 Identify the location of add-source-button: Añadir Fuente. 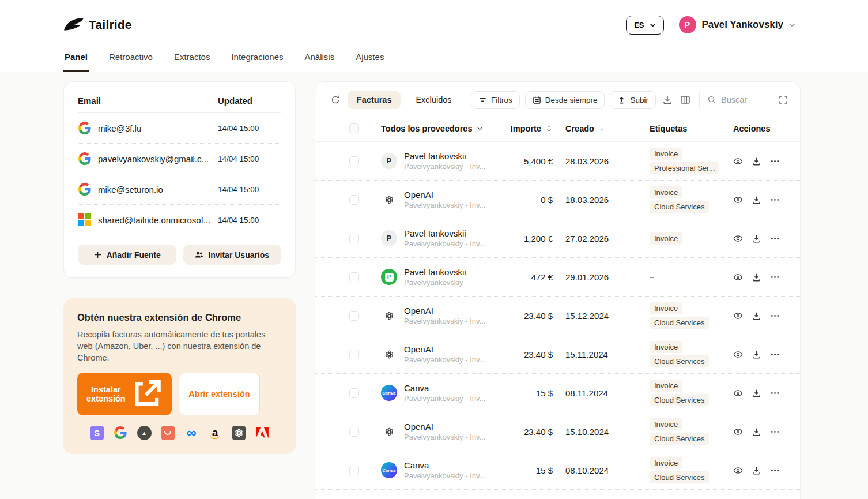
(127, 255).